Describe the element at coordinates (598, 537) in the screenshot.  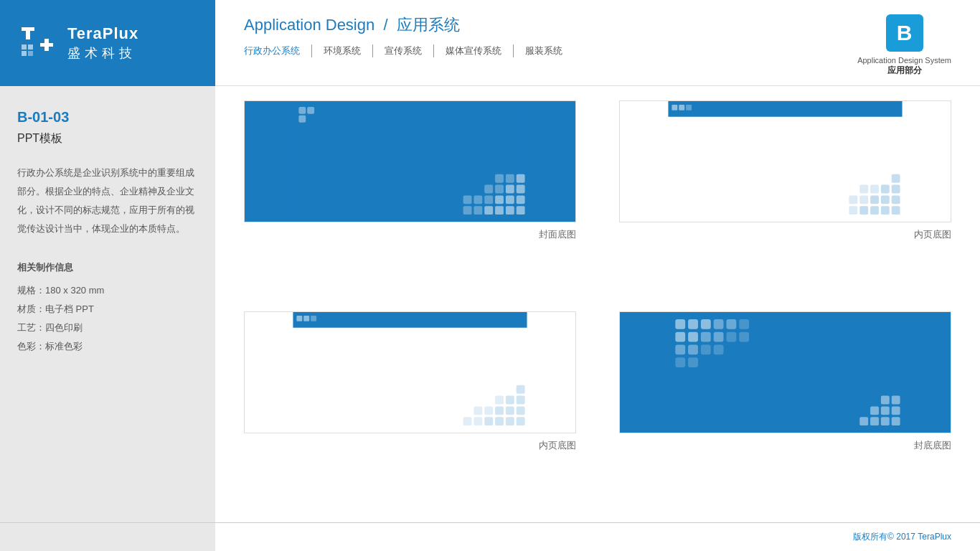
I see `footer: 版权所有© 2017 TeraPlux` at that location.